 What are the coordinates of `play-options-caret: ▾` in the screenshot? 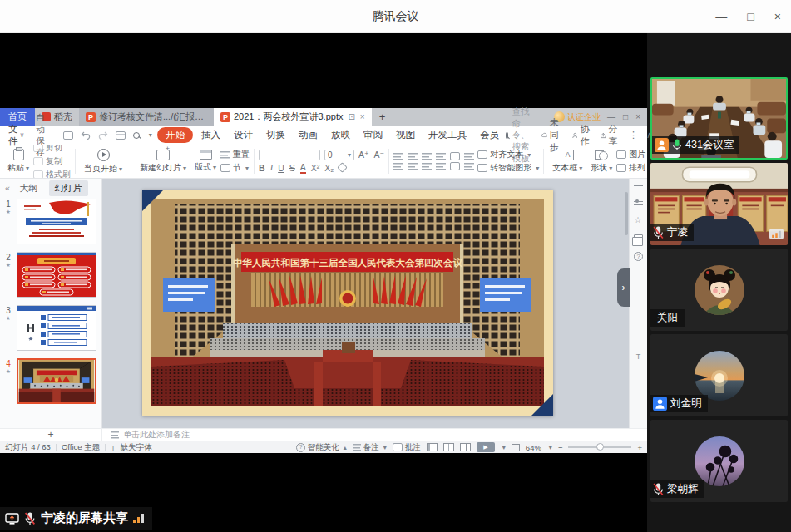 It's located at (504, 447).